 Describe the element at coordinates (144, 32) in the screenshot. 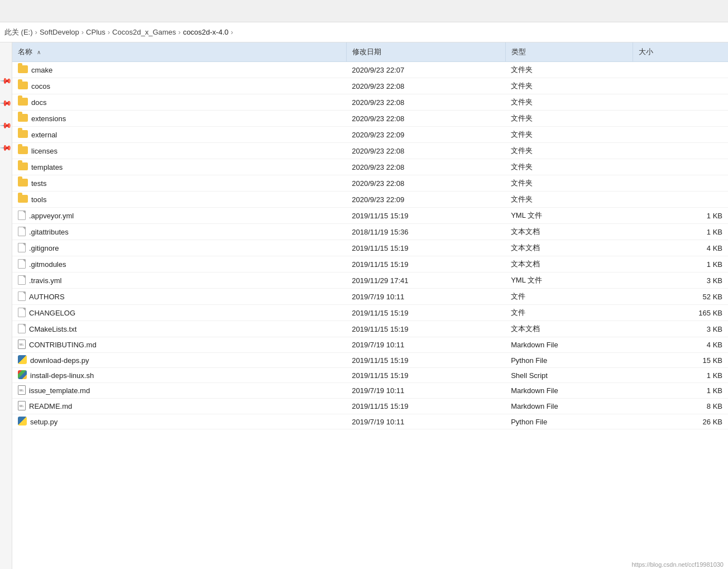

I see `breadcrumb-cocos2d-games: Cocos2d_x_Games` at that location.